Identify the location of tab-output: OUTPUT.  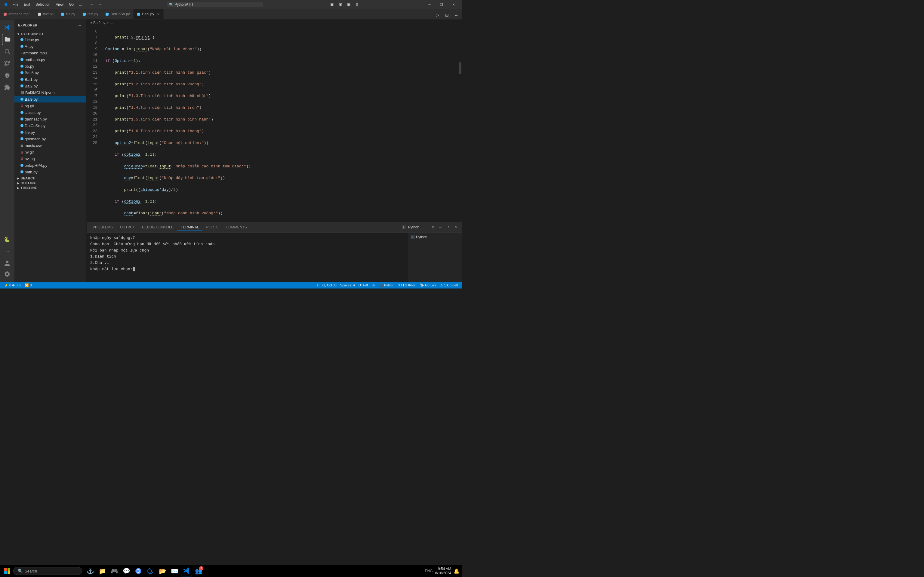
(128, 227).